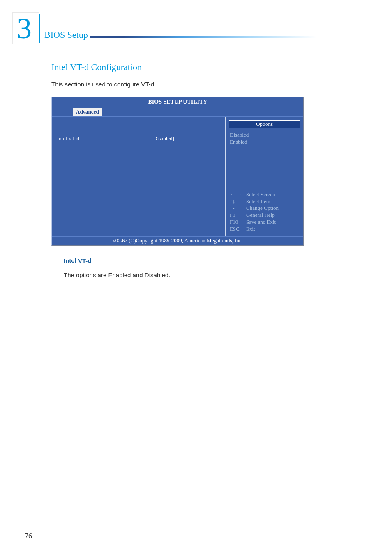 Image resolution: width=392 pixels, height=557 pixels. Describe the element at coordinates (180, 139) in the screenshot. I see `bios-setting-value: [Disabled]` at that location.